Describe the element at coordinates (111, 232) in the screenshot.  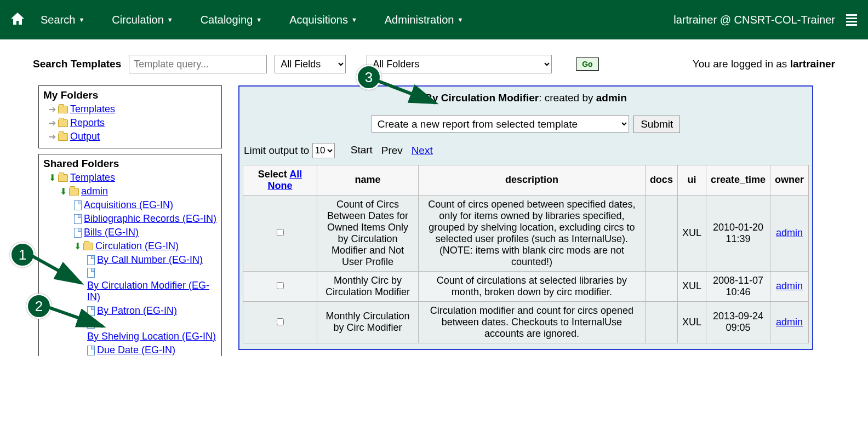
I see `folder-bills: Bills (EG-IN)` at that location.